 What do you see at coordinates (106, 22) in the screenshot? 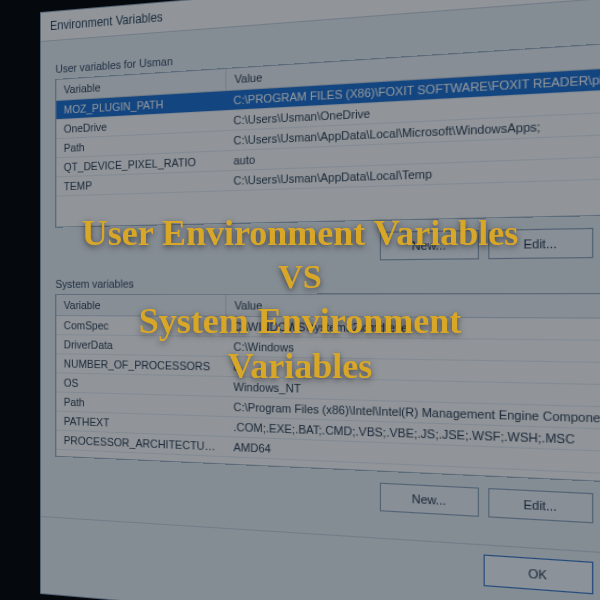
I see `window-title: Environment Variables` at bounding box center [106, 22].